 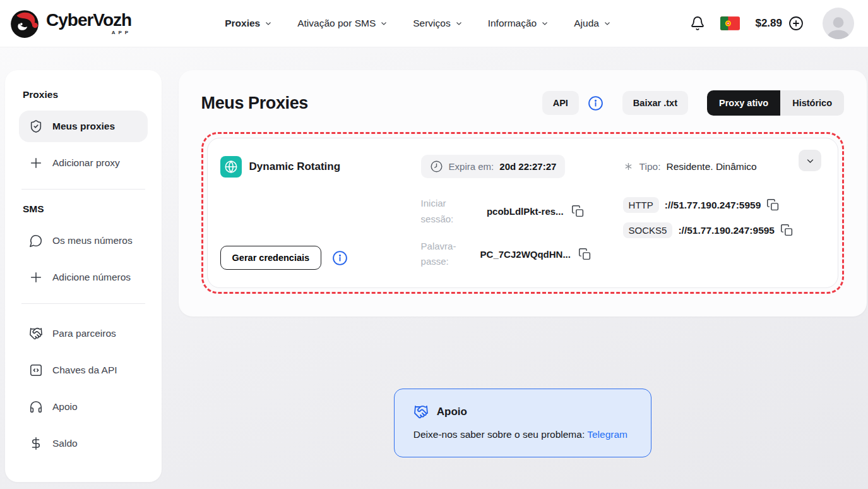 What do you see at coordinates (578, 211) in the screenshot?
I see `copy-login-icon` at bounding box center [578, 211].